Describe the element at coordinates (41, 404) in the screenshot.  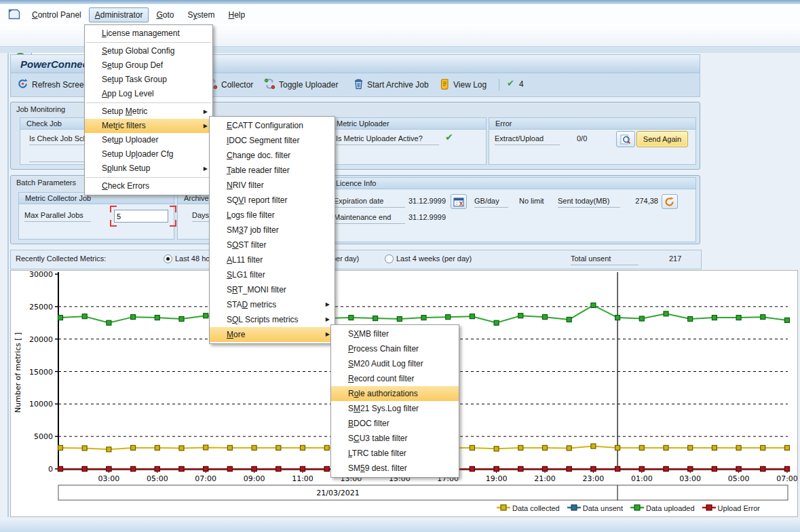
I see `svg-text: 10000` at that location.